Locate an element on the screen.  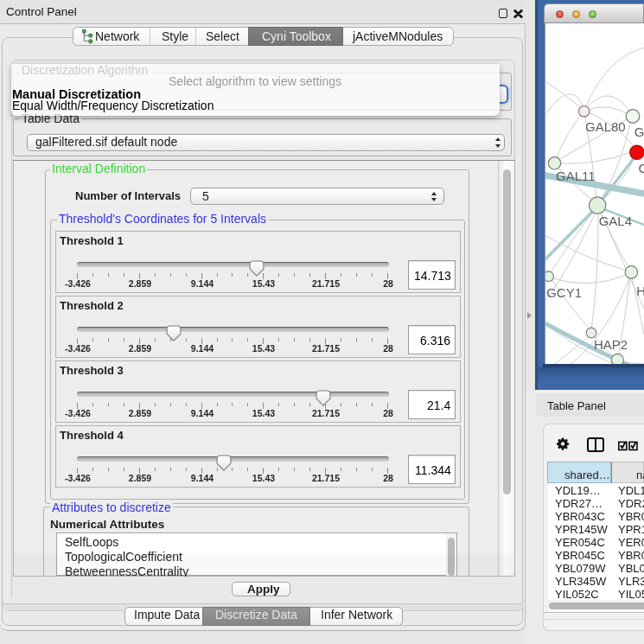
svg-text: GAL4 is located at coordinates (615, 221).